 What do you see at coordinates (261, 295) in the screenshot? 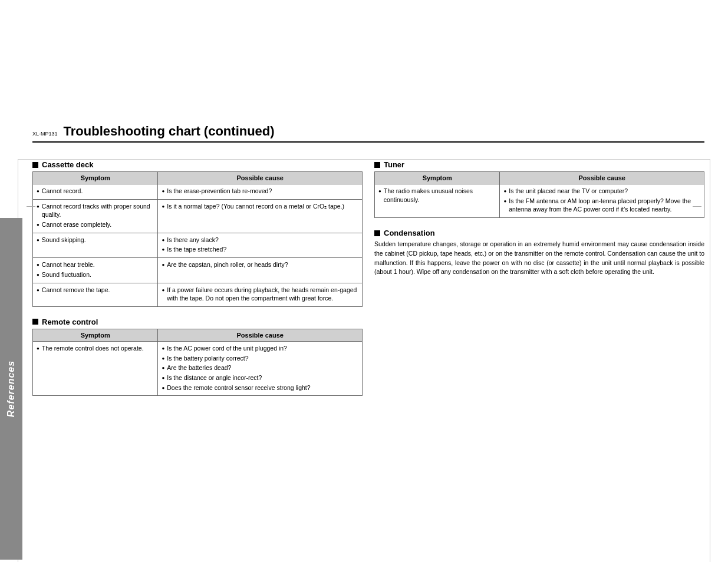
I see `cause-cell: If a power failure occurs during playbac…` at bounding box center [261, 295].